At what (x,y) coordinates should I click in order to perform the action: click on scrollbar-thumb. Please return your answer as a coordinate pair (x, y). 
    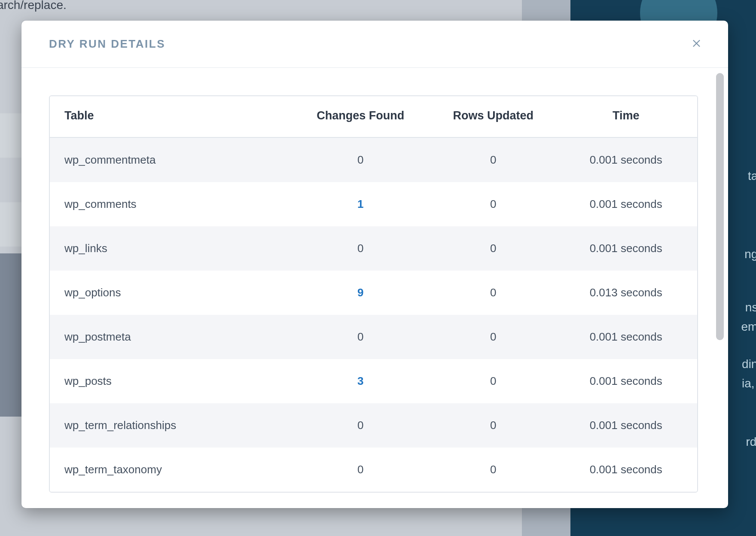
    Looking at the image, I should click on (720, 207).